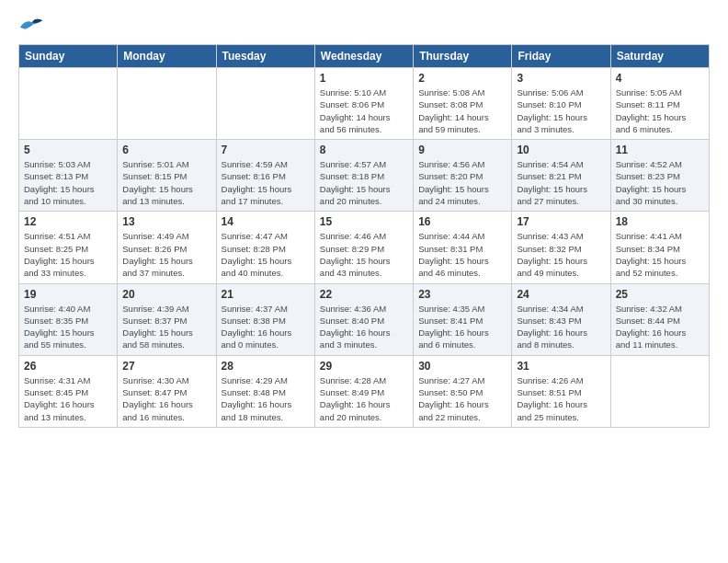  Describe the element at coordinates (266, 327) in the screenshot. I see `day-info: Sunrise: 4:37 AM Sunset: 8:38 PM Dayligh…` at that location.